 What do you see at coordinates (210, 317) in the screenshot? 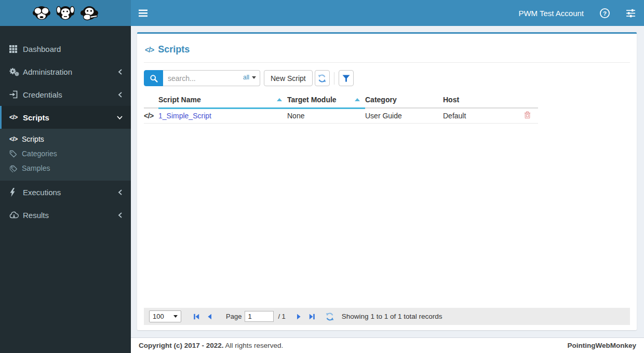
I see `previous-page-button` at bounding box center [210, 317].